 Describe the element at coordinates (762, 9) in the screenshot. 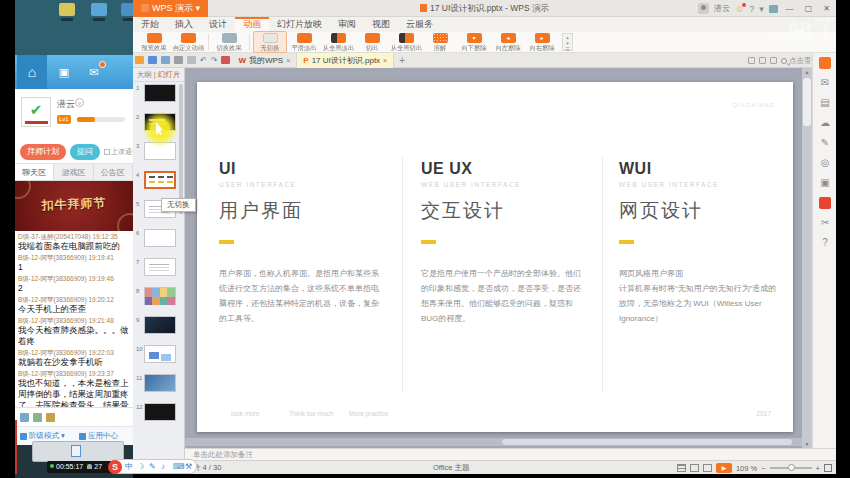

I see `dropdown-icon: ▾` at that location.